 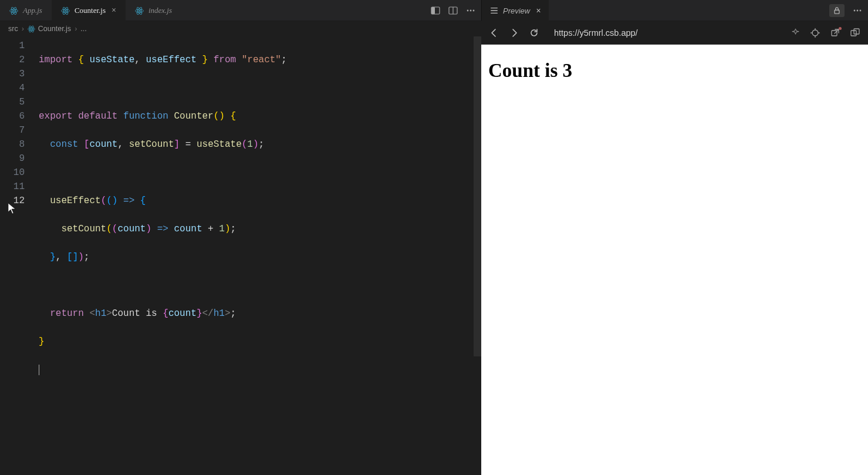 I want to click on nav-back-icon, so click(x=494, y=33).